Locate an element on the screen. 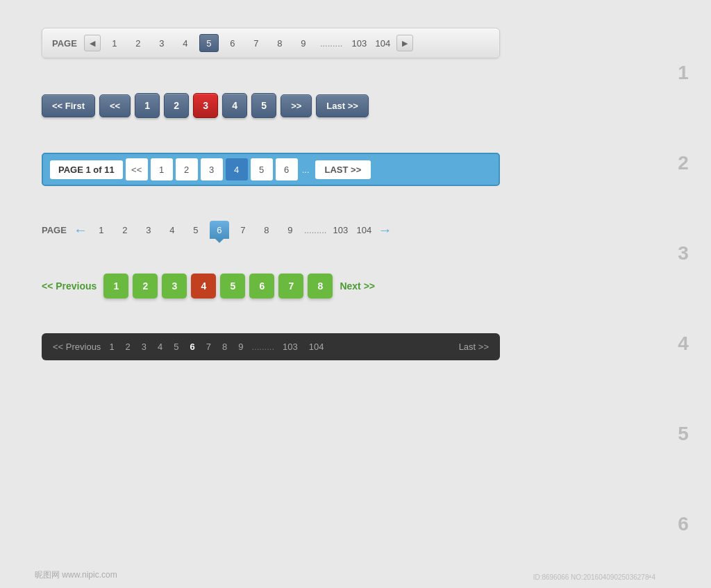 Image resolution: width=711 pixels, height=588 pixels. side-num-3: 3 is located at coordinates (683, 253).